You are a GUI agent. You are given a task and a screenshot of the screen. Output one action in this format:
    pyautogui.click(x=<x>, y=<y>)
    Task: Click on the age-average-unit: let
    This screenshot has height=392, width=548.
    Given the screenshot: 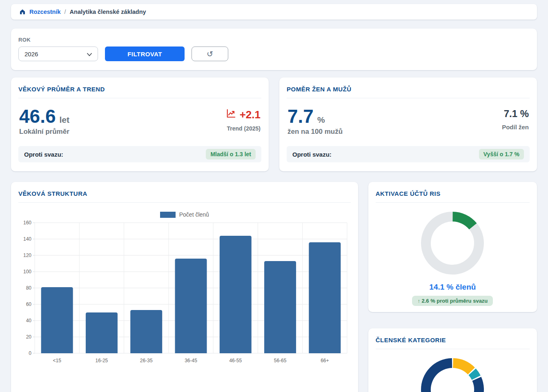 What is the action you would take?
    pyautogui.click(x=65, y=120)
    